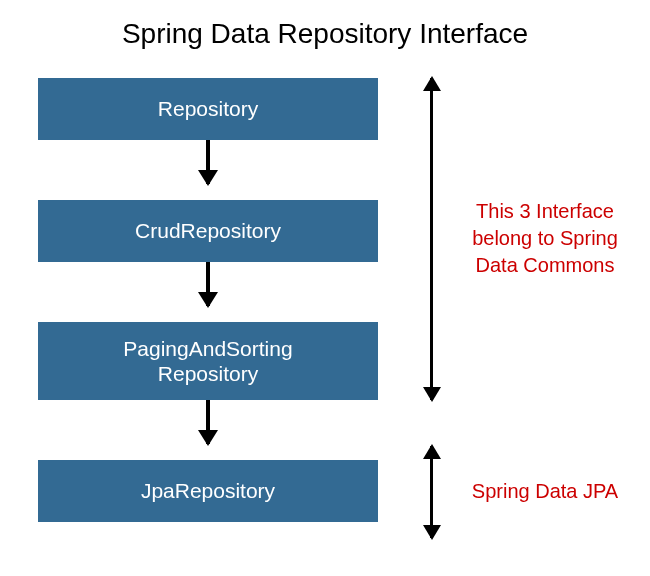 Image resolution: width=650 pixels, height=576 pixels. What do you see at coordinates (208, 231) in the screenshot?
I see `box-crud-repository: CrudRepository` at bounding box center [208, 231].